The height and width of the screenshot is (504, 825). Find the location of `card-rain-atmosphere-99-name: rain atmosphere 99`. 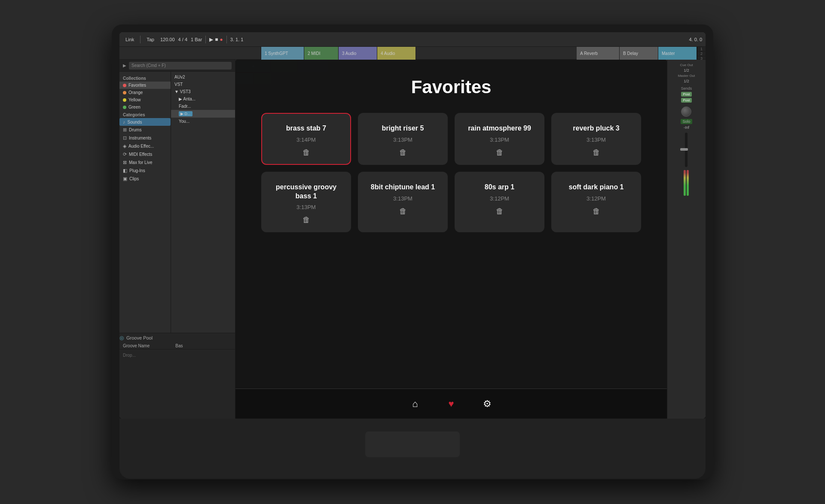

card-rain-atmosphere-99-name: rain atmosphere 99 is located at coordinates (499, 129).